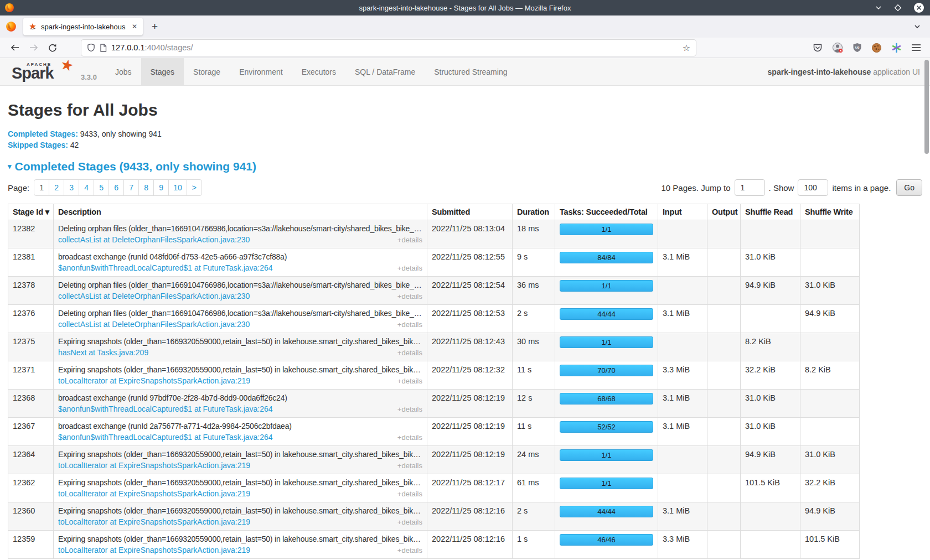 Image resolution: width=930 pixels, height=560 pixels. Describe the element at coordinates (686, 48) in the screenshot. I see `bookmark-star-icon: ☆` at that location.